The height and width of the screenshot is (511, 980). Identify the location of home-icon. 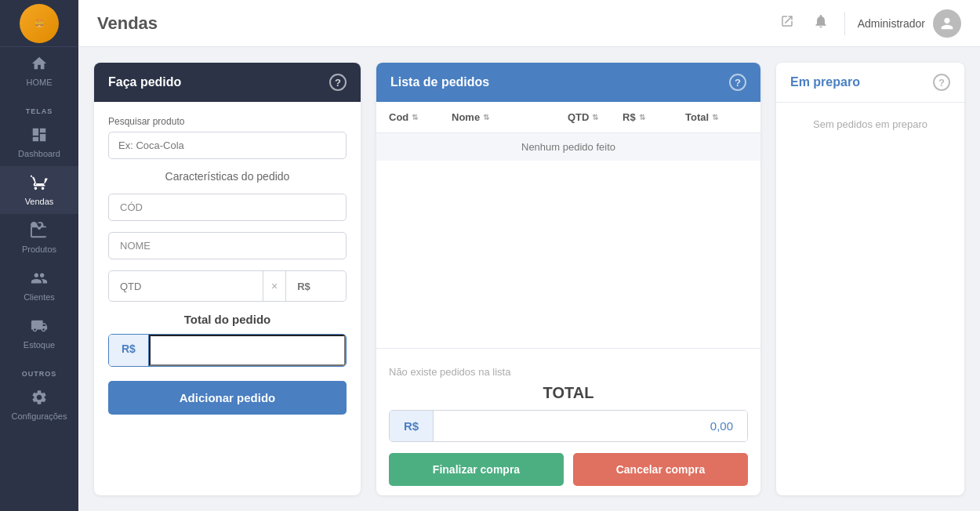
(39, 64).